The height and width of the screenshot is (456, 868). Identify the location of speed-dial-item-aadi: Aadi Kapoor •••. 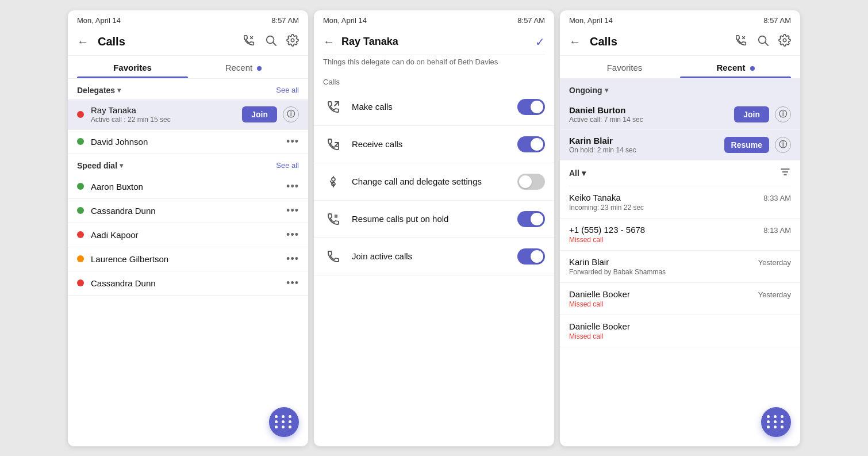
(188, 235).